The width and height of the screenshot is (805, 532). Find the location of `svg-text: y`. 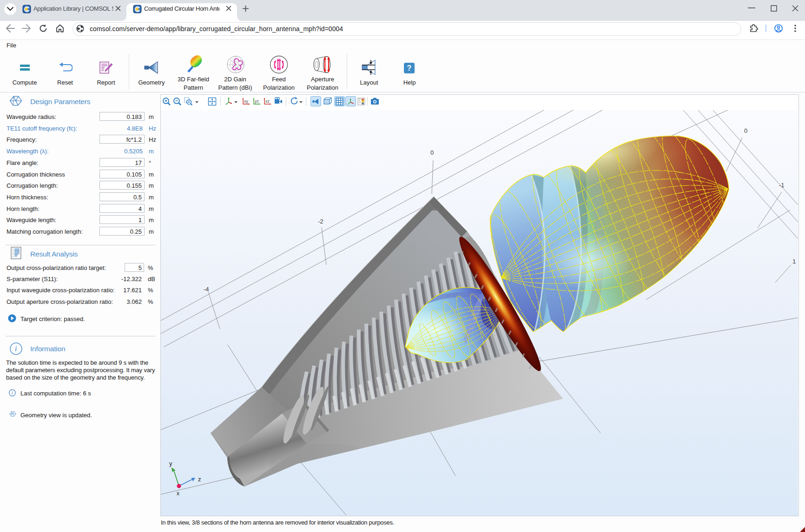

svg-text: y is located at coordinates (171, 464).